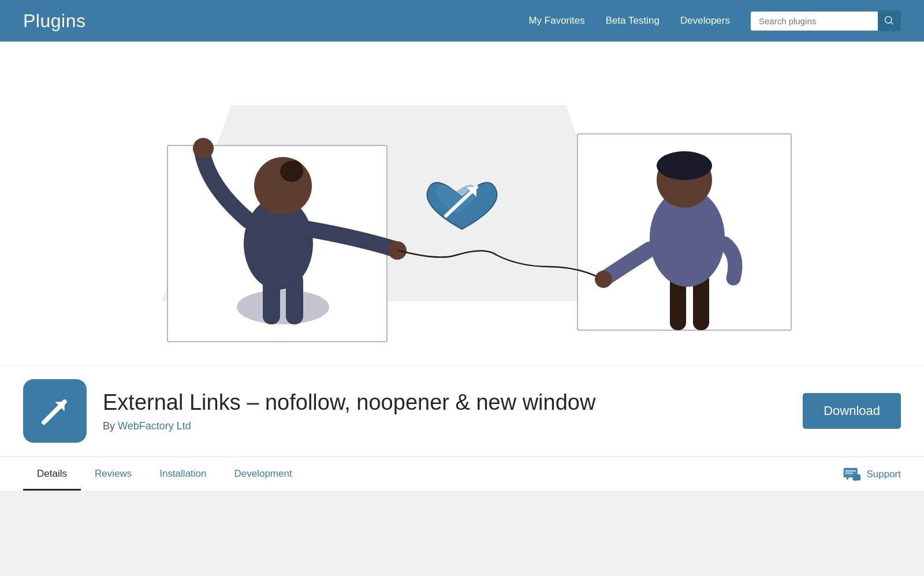  What do you see at coordinates (852, 474) in the screenshot?
I see `support-icon` at bounding box center [852, 474].